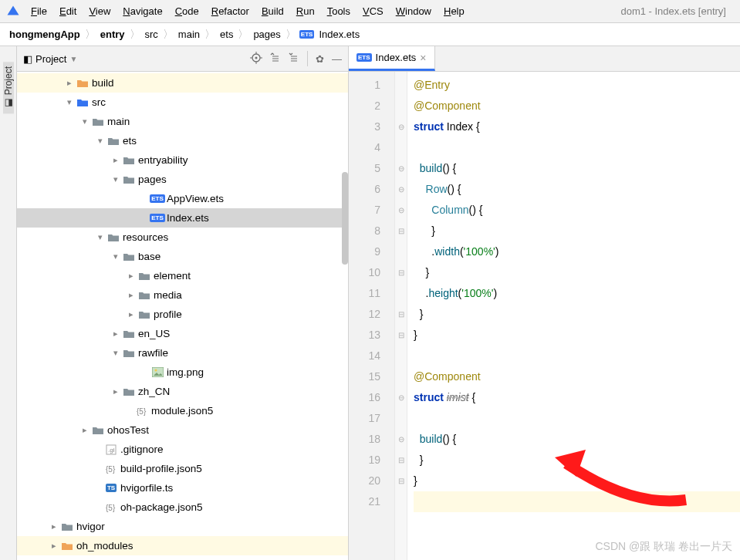 This screenshot has height=560, width=740. Describe the element at coordinates (577, 251) in the screenshot. I see `code-line: .width('100%')` at that location.